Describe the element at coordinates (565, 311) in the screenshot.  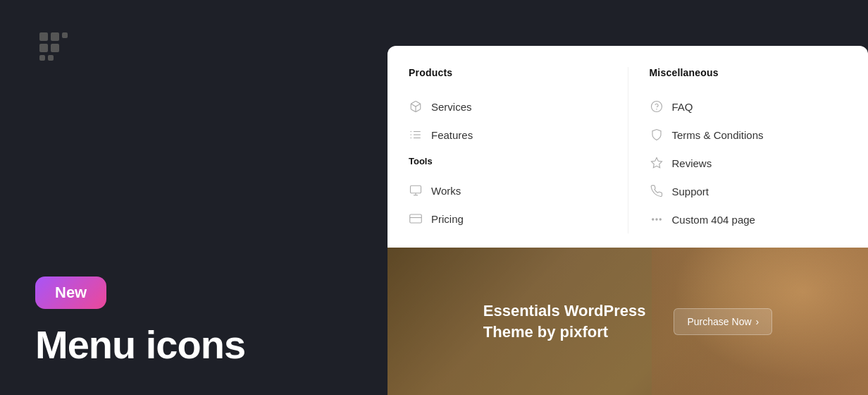
I see `banner-line1: Essentials WordPress` at that location.